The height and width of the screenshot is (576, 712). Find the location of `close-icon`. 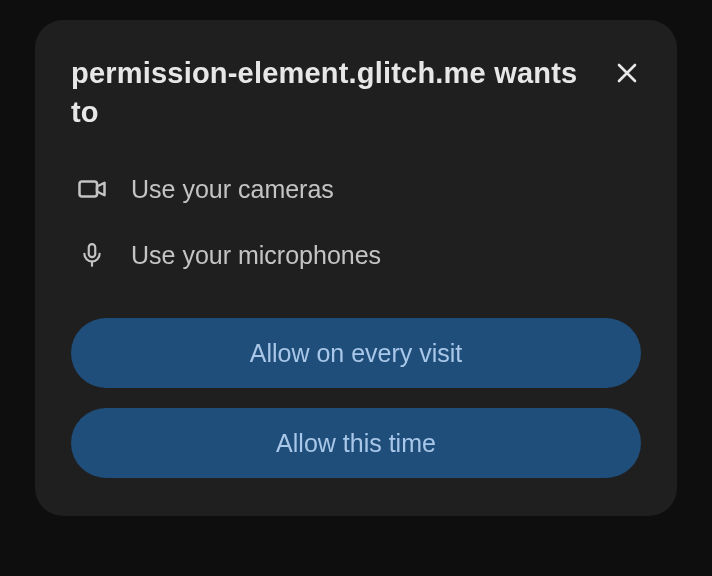

close-icon is located at coordinates (627, 74).